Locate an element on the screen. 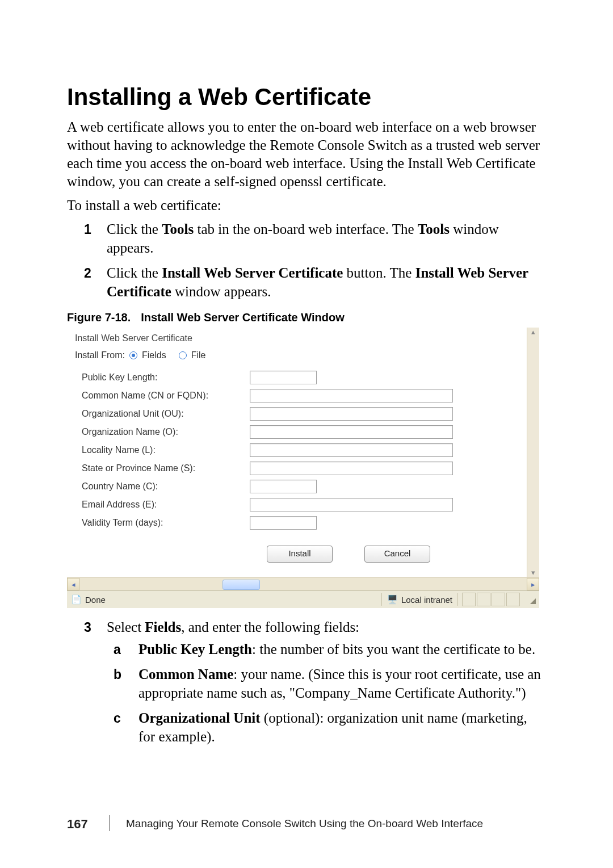 The height and width of the screenshot is (868, 613). label-validity-term: Validity Term (days): is located at coordinates (166, 523).